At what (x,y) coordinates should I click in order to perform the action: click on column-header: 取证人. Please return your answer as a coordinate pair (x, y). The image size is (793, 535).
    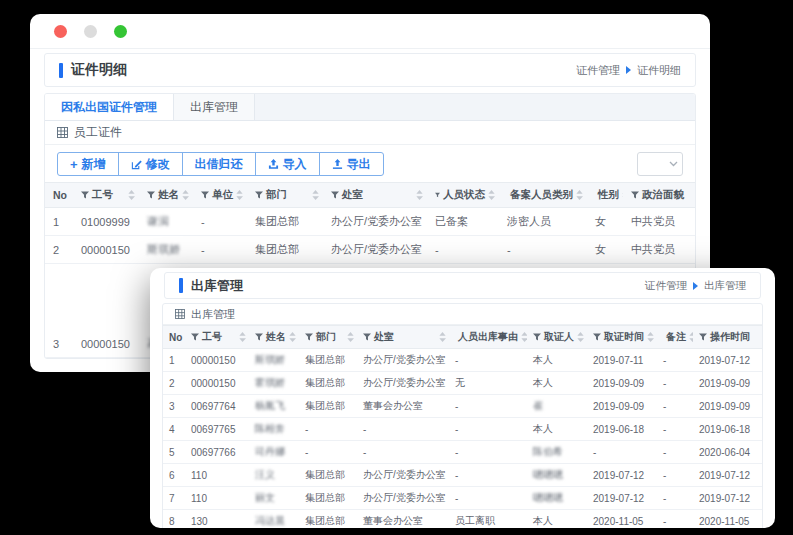
    Looking at the image, I should click on (557, 338).